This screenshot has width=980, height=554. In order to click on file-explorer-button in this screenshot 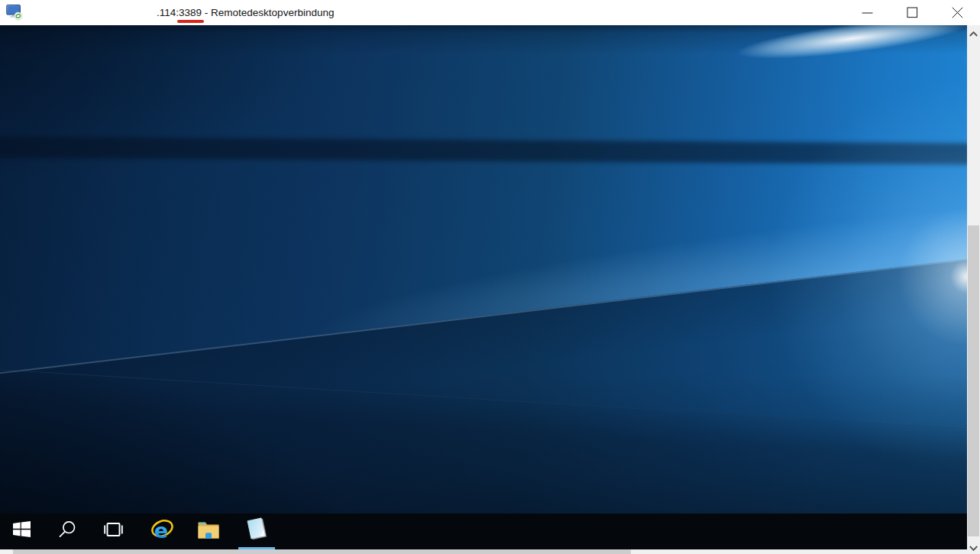, I will do `click(209, 533)`.